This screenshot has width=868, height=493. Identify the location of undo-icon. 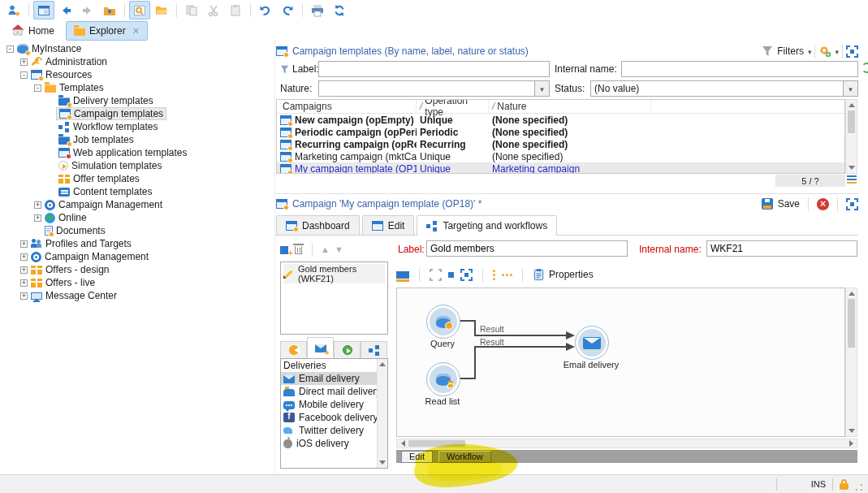
(266, 10).